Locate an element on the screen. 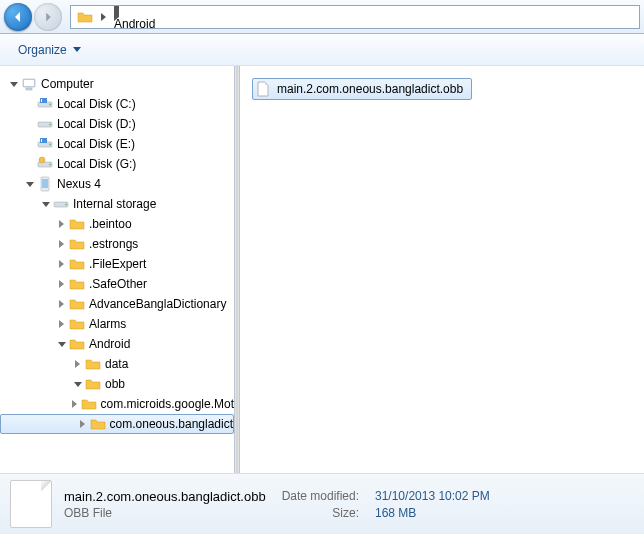  breadcrumb-segment: Android is located at coordinates (176, 23).